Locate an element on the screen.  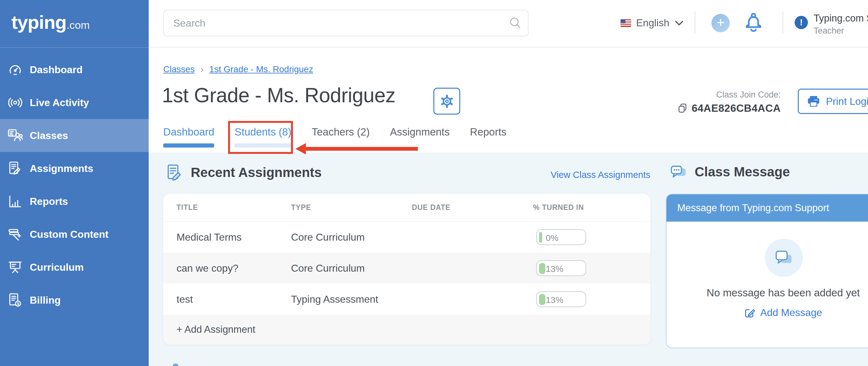
assignment-type: Typing Assessment is located at coordinates (351, 300).